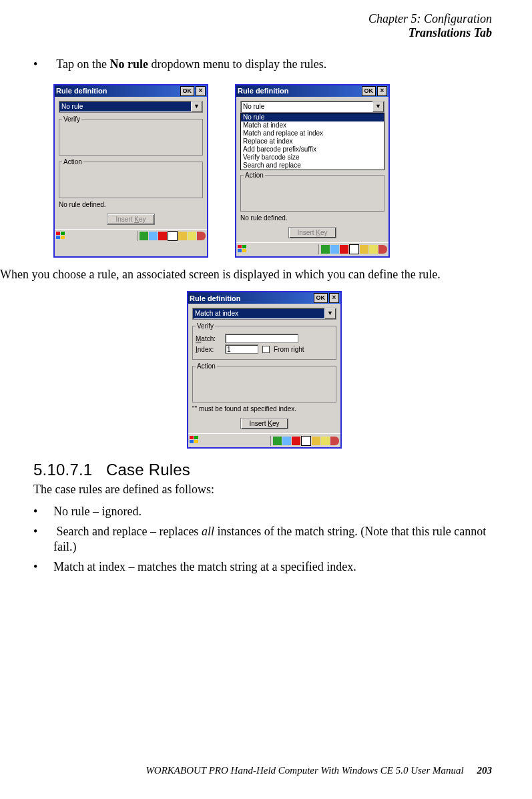 The image size is (532, 799). I want to click on status-text: "" must be found at specified index., so click(264, 409).